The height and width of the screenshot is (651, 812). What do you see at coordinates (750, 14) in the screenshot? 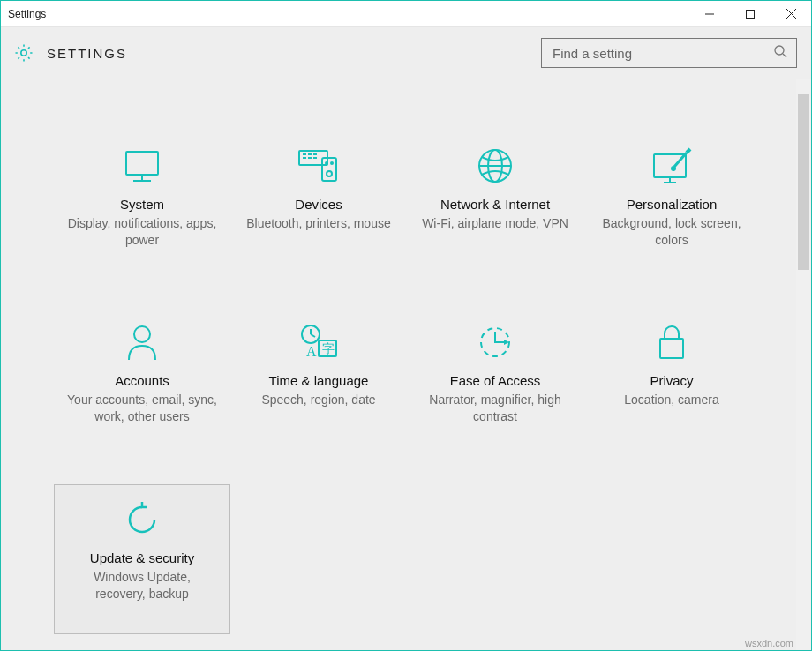
I see `maximize-button` at bounding box center [750, 14].